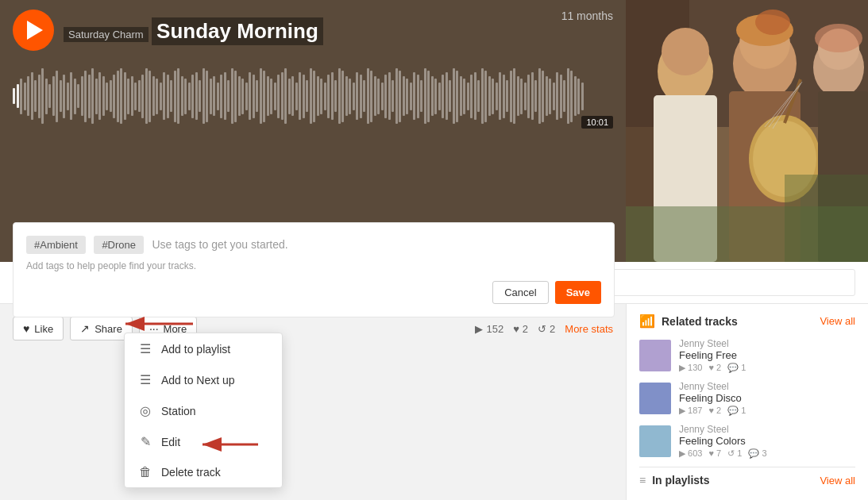 The image size is (868, 500). Describe the element at coordinates (767, 356) in the screenshot. I see `related-info-1: Jenny Steel Feeling Free ▶ 130 ♥ 2 💬 1` at that location.